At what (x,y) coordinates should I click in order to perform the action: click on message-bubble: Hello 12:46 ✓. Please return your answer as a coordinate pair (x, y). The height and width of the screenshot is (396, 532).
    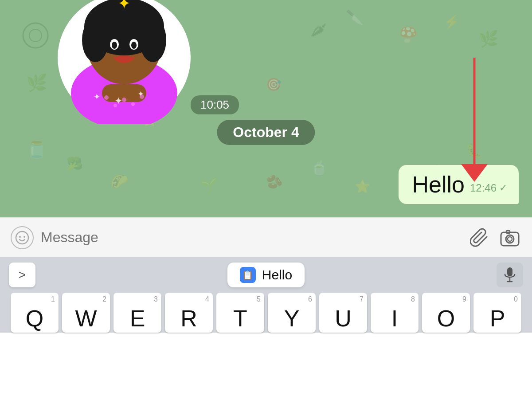
    Looking at the image, I should click on (458, 184).